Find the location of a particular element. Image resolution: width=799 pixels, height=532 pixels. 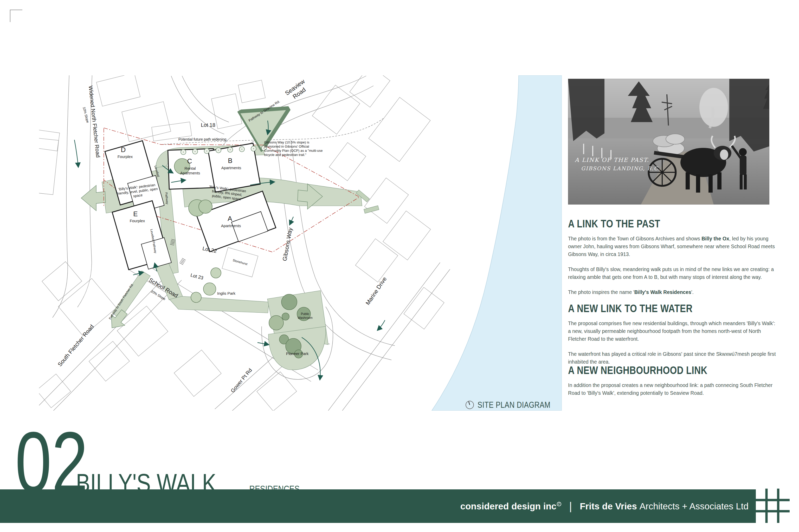

studio-trademark-icon is located at coordinates (559, 504).